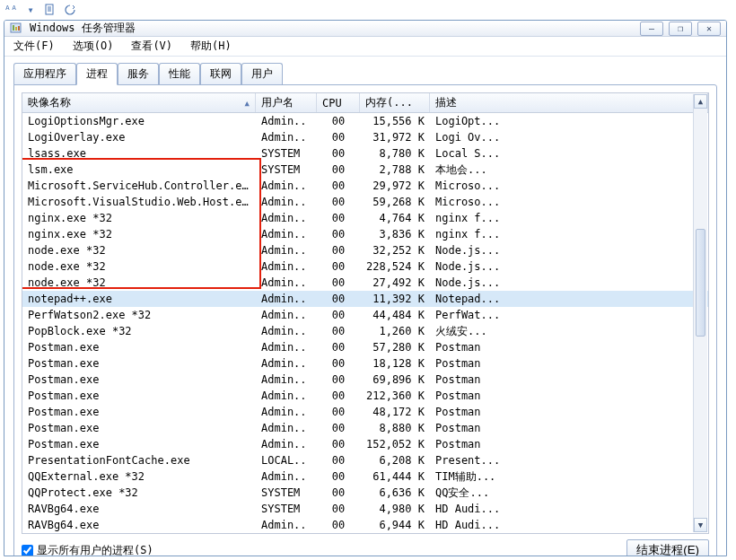 The height and width of the screenshot is (560, 736). What do you see at coordinates (97, 74) in the screenshot?
I see `tab-1: 进程` at bounding box center [97, 74].